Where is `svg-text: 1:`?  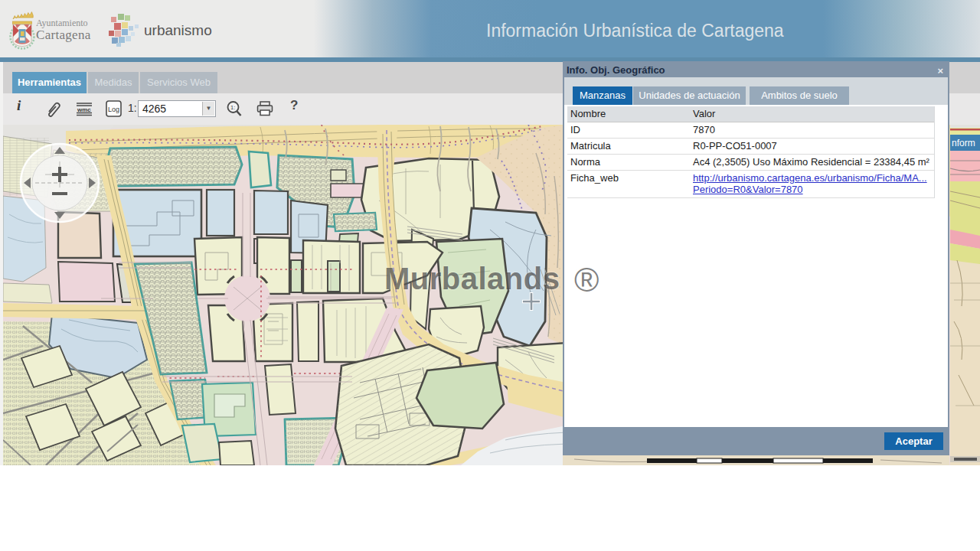 svg-text: 1: is located at coordinates (233, 107).